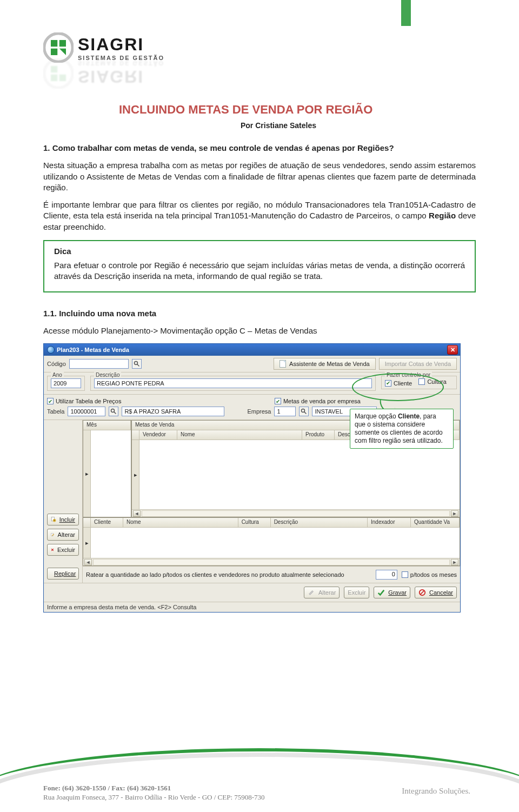  What do you see at coordinates (318, 401) in the screenshot?
I see `metas-por-empresa-checkbox: ✔Metas de venda por empresa` at bounding box center [318, 401].